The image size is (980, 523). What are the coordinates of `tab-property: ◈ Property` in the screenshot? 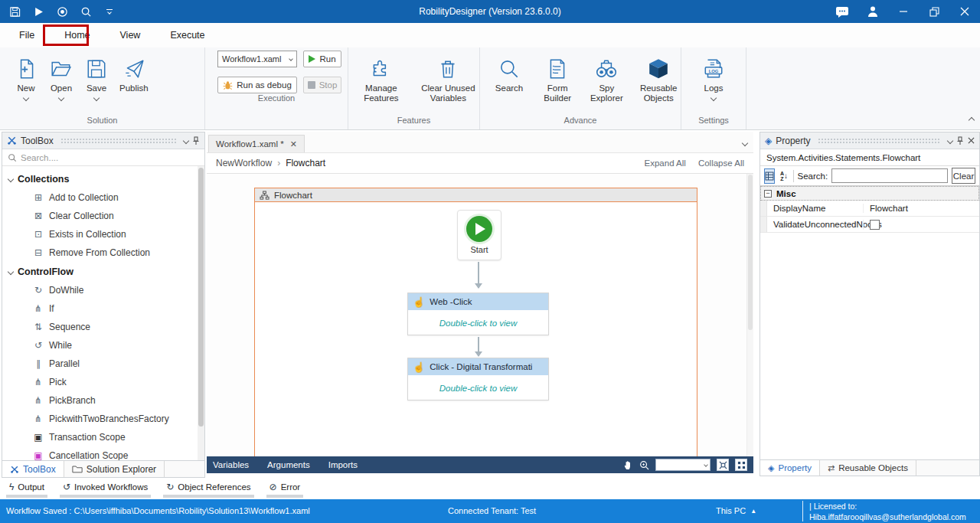 It's located at (790, 468).